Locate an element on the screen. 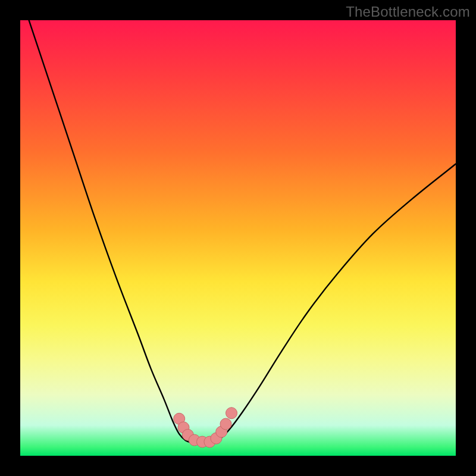 This screenshot has width=476, height=476. marker-group is located at coordinates (206, 427).